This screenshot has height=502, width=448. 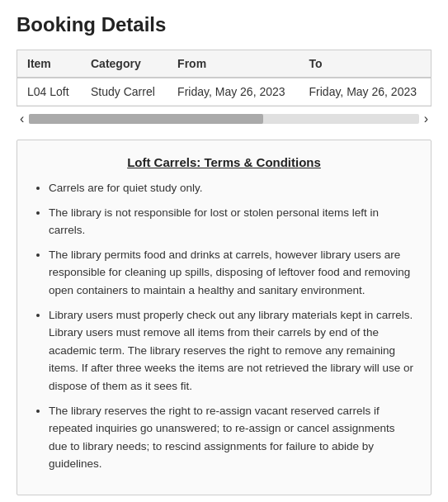 What do you see at coordinates (224, 92) in the screenshot?
I see `table-row: L04 Loft Study Carrel Friday, May 26, 20…` at bounding box center [224, 92].